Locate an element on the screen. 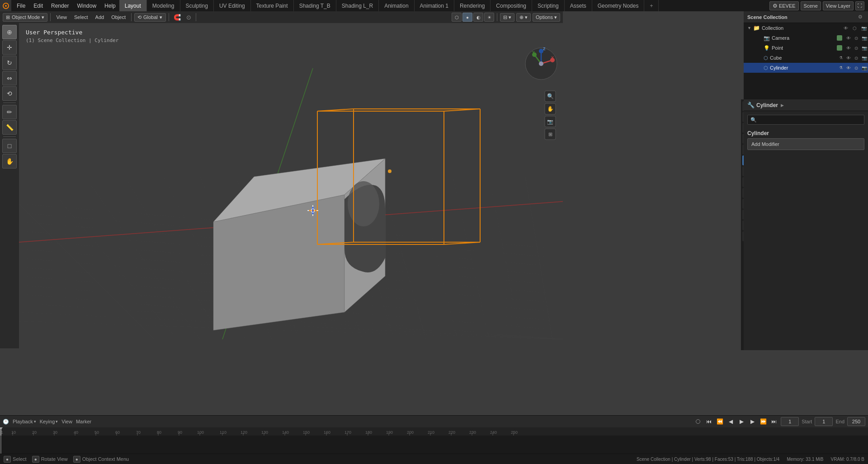 Image resolution: width=868 pixels, height=464 pixels. proportional-edit: ⊙ is located at coordinates (189, 17).